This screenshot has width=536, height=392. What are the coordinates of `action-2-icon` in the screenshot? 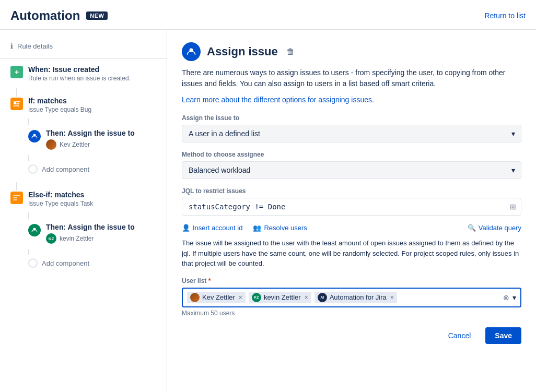 It's located at (34, 230).